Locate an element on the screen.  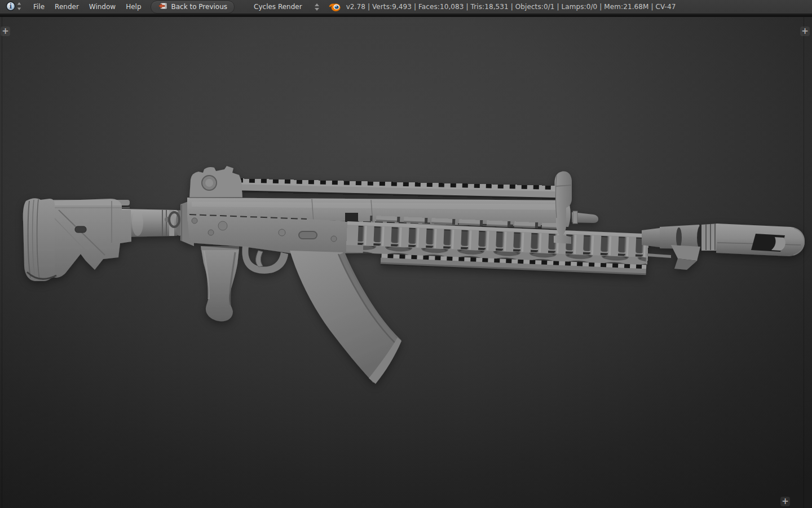
back-arrow-icon is located at coordinates (162, 7).